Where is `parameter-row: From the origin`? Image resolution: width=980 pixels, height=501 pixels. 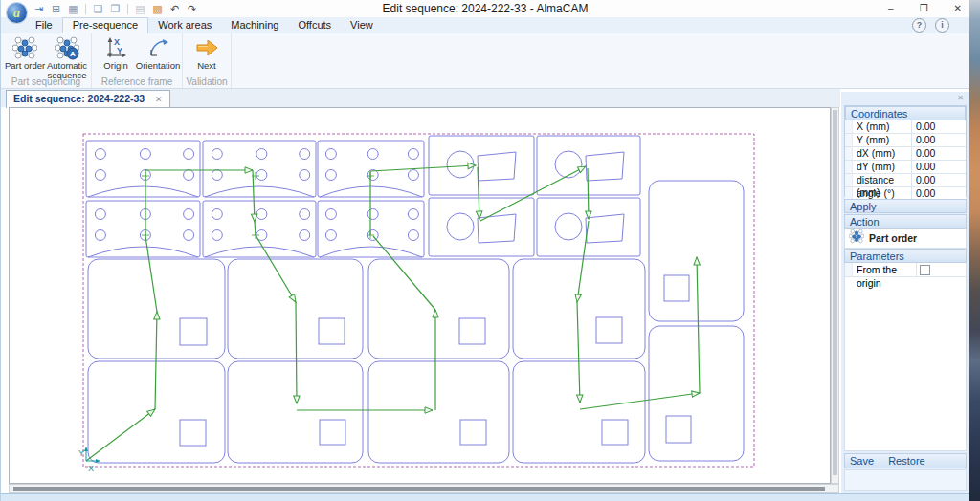 parameter-row: From the origin is located at coordinates (905, 270).